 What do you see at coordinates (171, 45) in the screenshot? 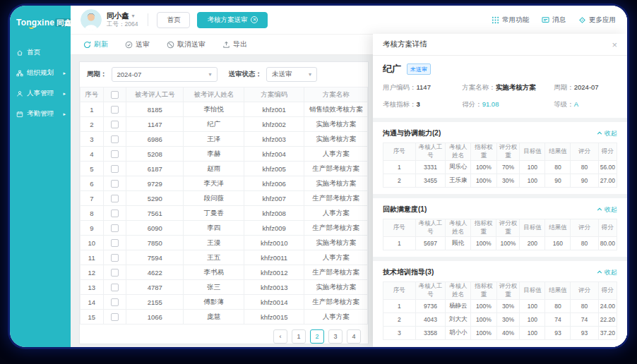
I see `ban-circle-icon` at bounding box center [171, 45].